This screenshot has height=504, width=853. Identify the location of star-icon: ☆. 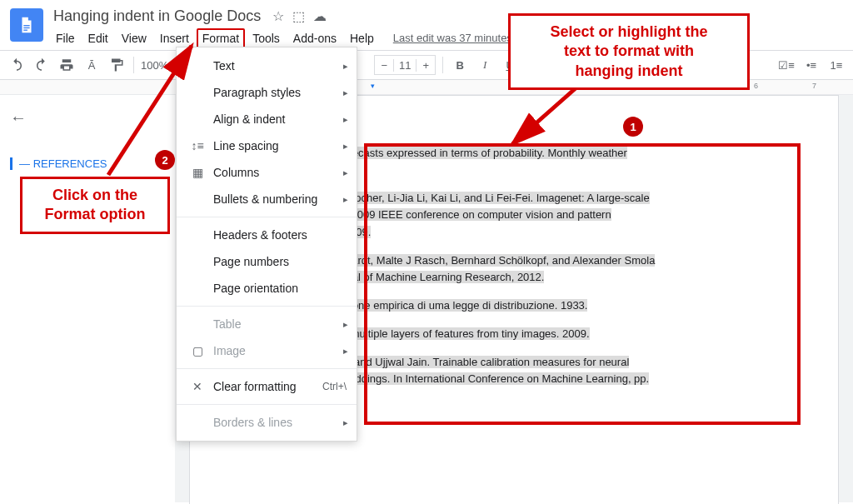
(278, 17).